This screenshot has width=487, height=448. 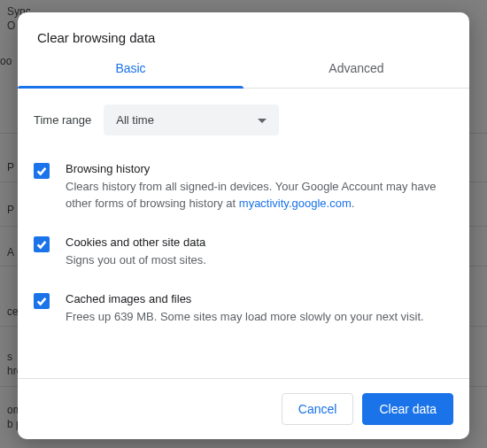 I want to click on checkbox-cache, so click(x=42, y=301).